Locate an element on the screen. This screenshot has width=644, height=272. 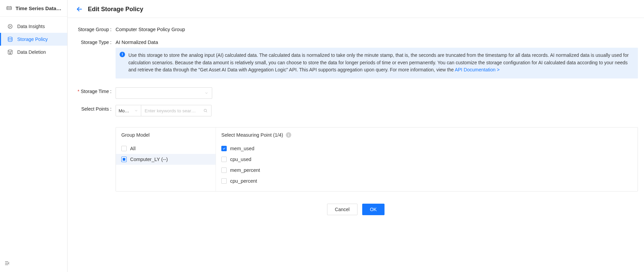
data-deletion-icon is located at coordinates (10, 52).